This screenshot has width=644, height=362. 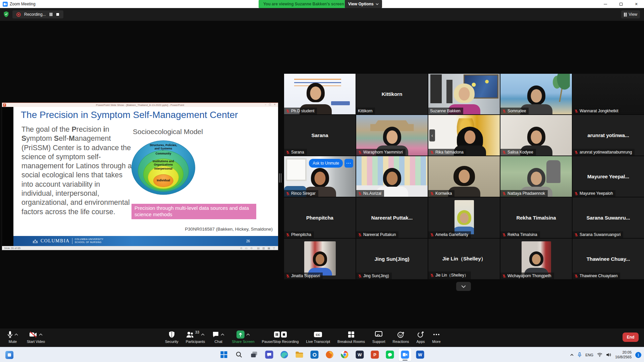 What do you see at coordinates (318, 342) in the screenshot?
I see `toolbar-label: Live Transcript` at bounding box center [318, 342].